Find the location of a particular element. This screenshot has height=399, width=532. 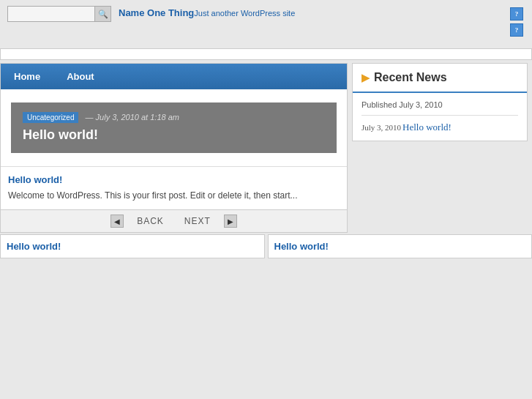

featured-post: Uncategorized — July 3, 2010 at 1:18 am … is located at coordinates (174, 127).